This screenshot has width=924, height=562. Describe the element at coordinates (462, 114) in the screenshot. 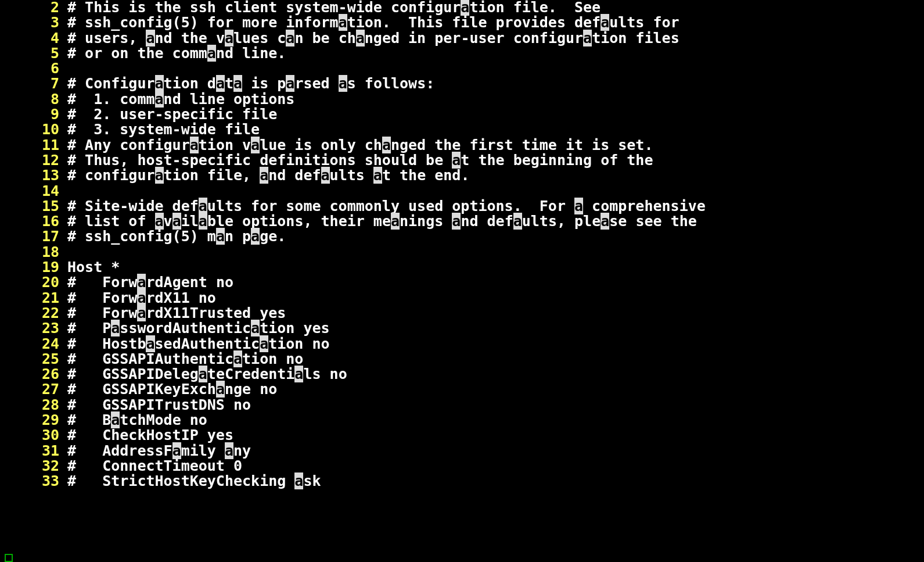

I see `code-line: 9# 2. user-specific file` at that location.